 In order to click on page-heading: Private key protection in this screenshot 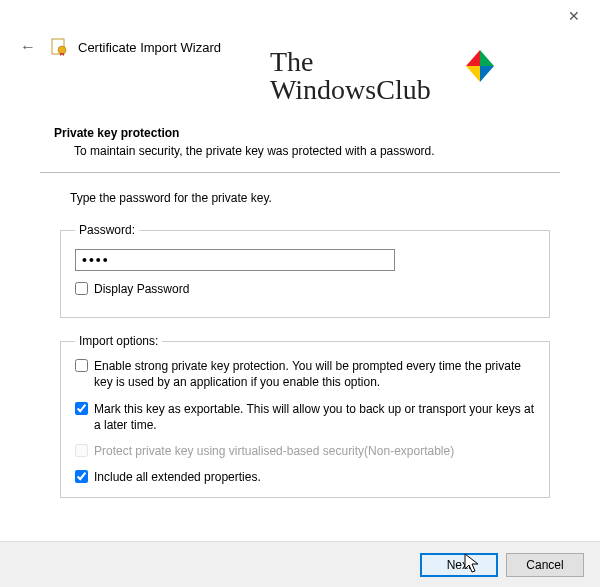, I will do `click(300, 133)`.